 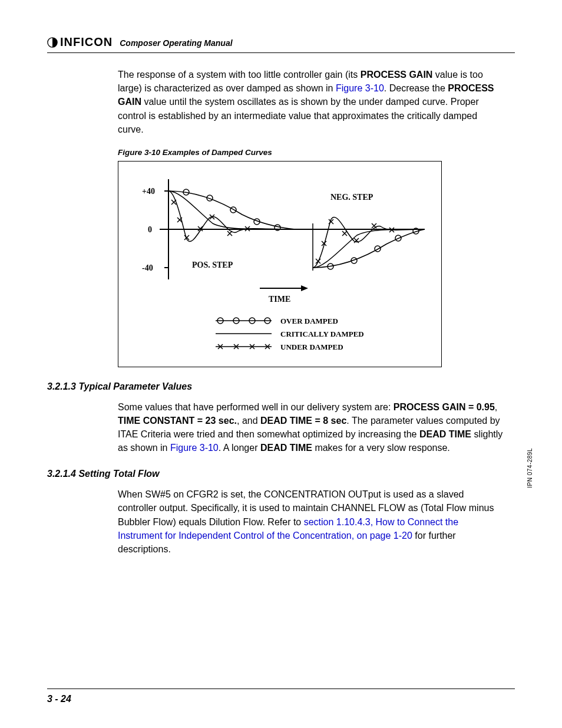 What do you see at coordinates (176, 44) in the screenshot?
I see `manual-title: Composer Operating Manual` at bounding box center [176, 44].